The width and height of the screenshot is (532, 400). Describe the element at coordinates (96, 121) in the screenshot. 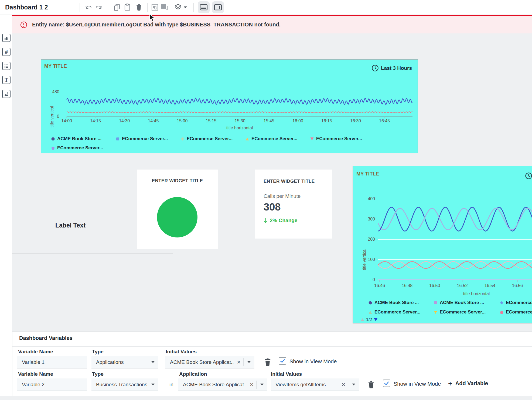

I see `x-tick-label: 14:15` at that location.